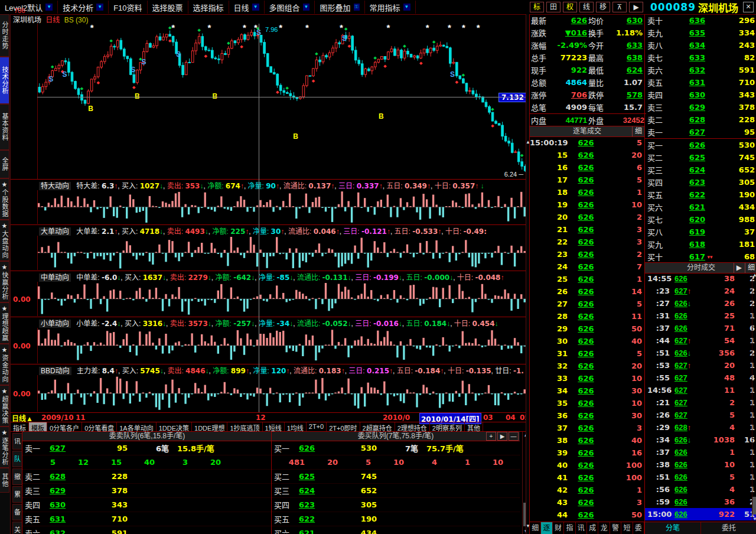  Describe the element at coordinates (700, 45) in the screenshot. I see `sell-level-row: 卖八634243` at that location.